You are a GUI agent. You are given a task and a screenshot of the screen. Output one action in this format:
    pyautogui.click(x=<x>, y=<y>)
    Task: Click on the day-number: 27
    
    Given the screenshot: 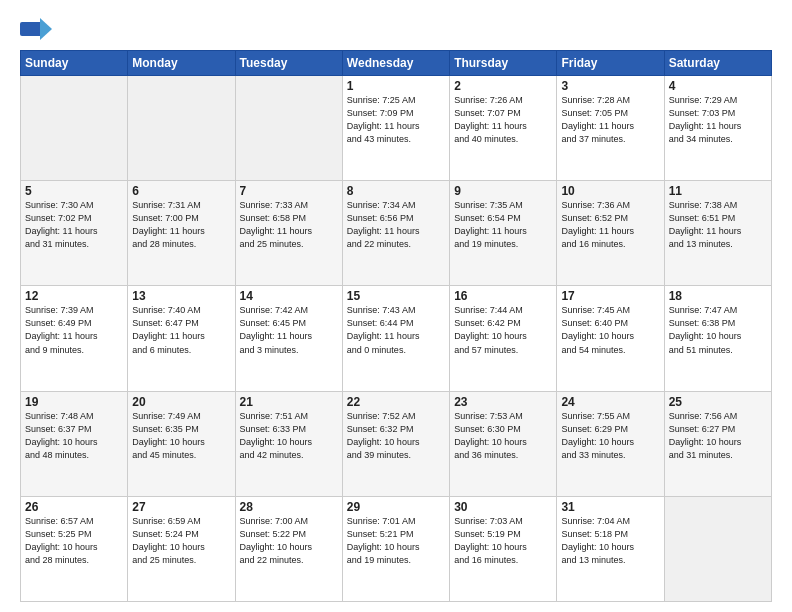 What is the action you would take?
    pyautogui.click(x=181, y=507)
    